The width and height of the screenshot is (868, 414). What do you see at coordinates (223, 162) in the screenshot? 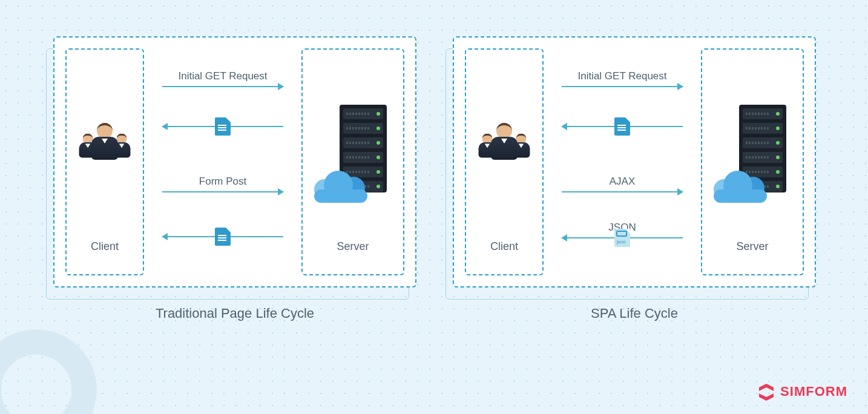
I see `flow-column: Initial GET Request Form Post` at bounding box center [223, 162].